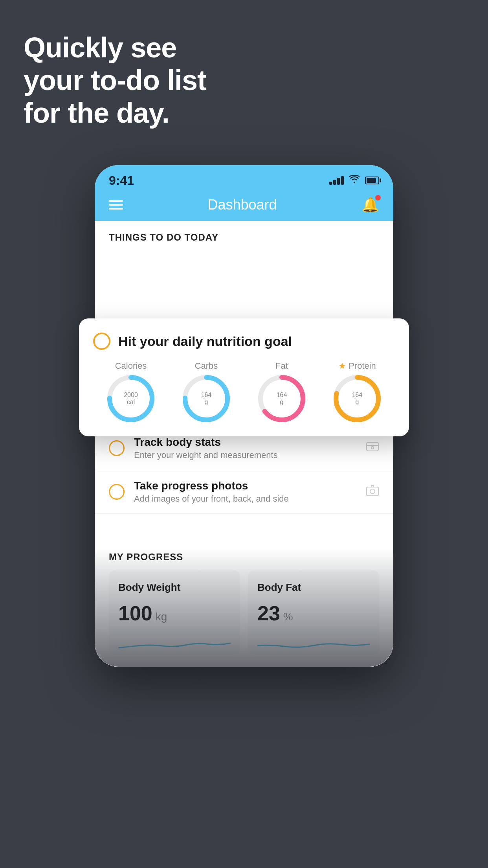 This screenshot has height=868, width=488. I want to click on scale-icon, so click(372, 448).